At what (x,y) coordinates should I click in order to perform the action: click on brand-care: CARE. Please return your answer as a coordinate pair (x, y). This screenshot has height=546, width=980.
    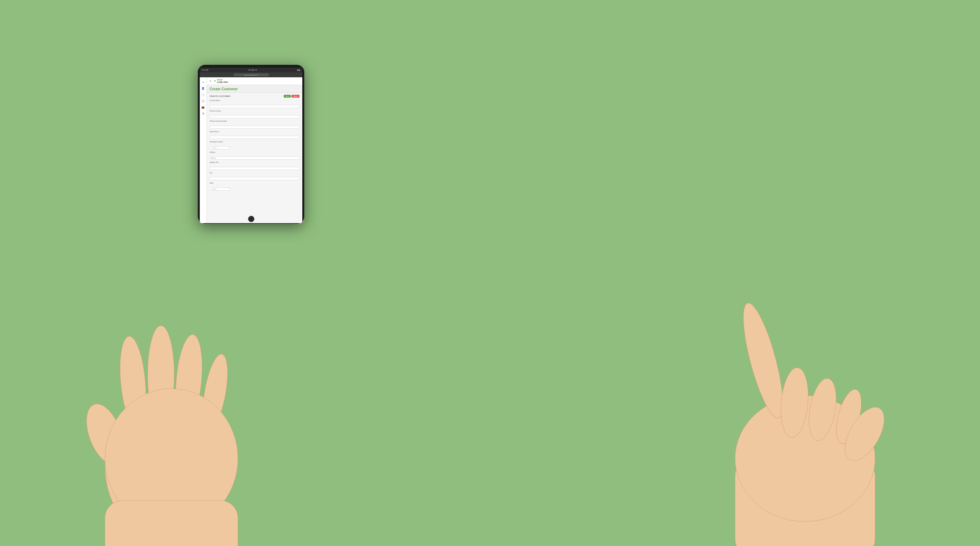
    Looking at the image, I should click on (220, 82).